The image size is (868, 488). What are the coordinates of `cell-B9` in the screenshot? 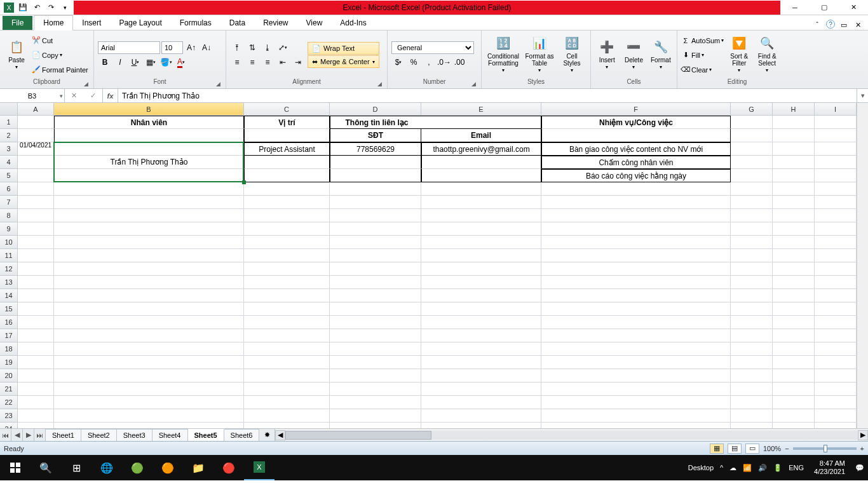 It's located at (149, 229).